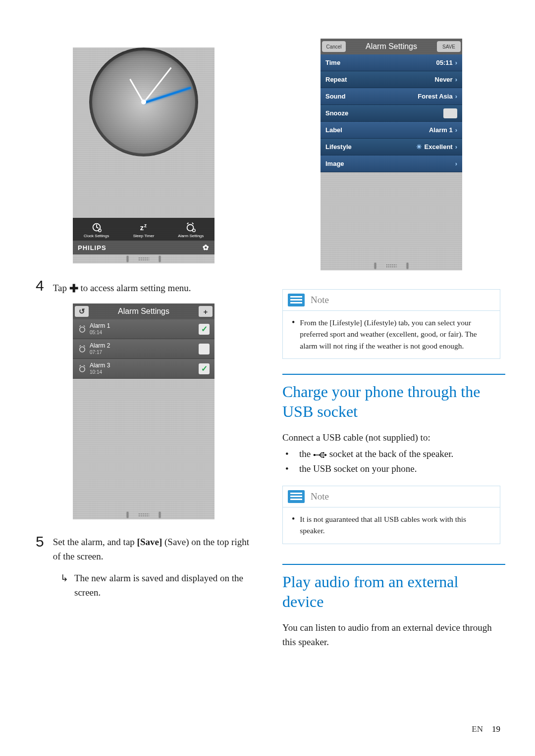 This screenshot has height=756, width=535. What do you see at coordinates (391, 47) in the screenshot?
I see `settings-titlebar: Cancel Alarm Settings SAVE` at bounding box center [391, 47].